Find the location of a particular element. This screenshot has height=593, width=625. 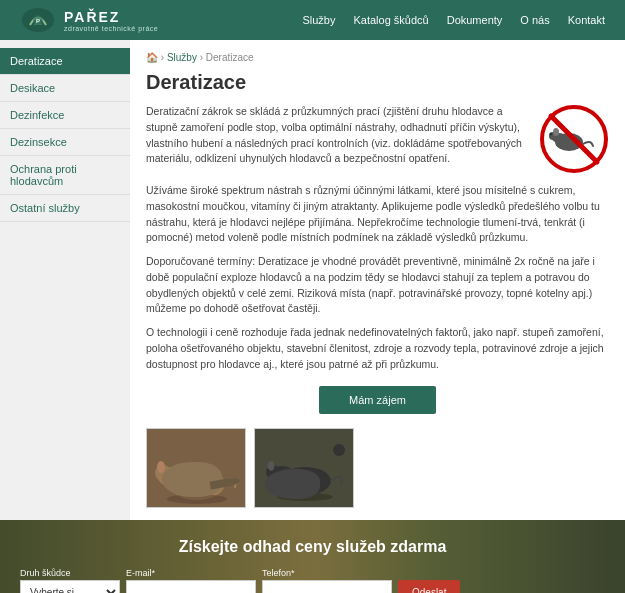

logo-icon: P is located at coordinates (38, 20).